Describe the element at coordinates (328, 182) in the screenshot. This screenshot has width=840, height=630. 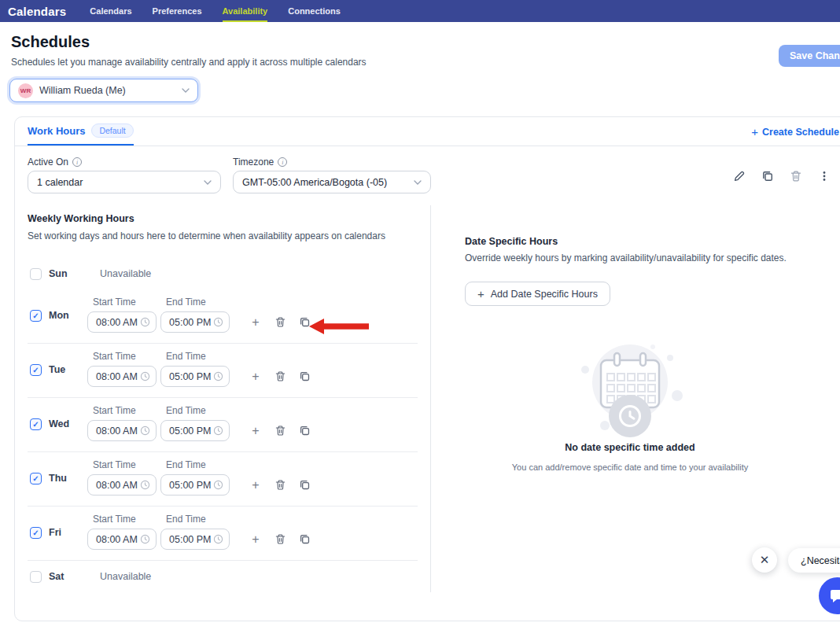
I see `timezone-value: GMT-05:00 America/Bogota (-05)` at that location.